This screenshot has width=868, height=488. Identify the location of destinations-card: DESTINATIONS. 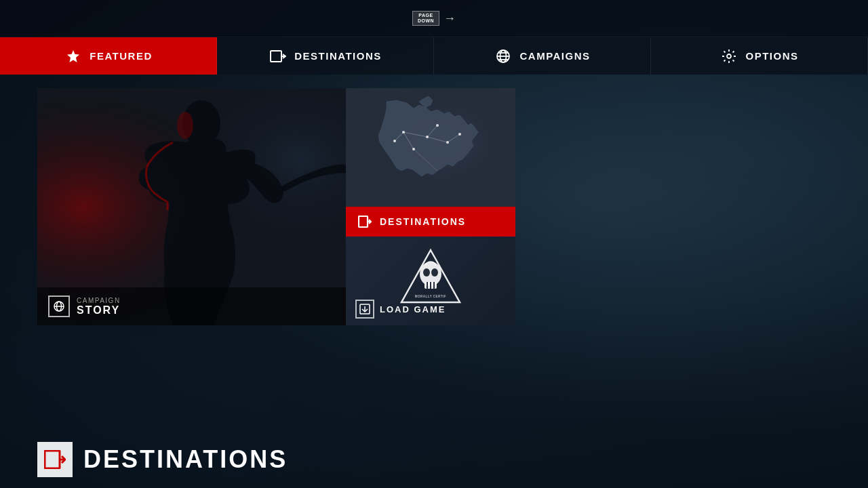
(431, 163).